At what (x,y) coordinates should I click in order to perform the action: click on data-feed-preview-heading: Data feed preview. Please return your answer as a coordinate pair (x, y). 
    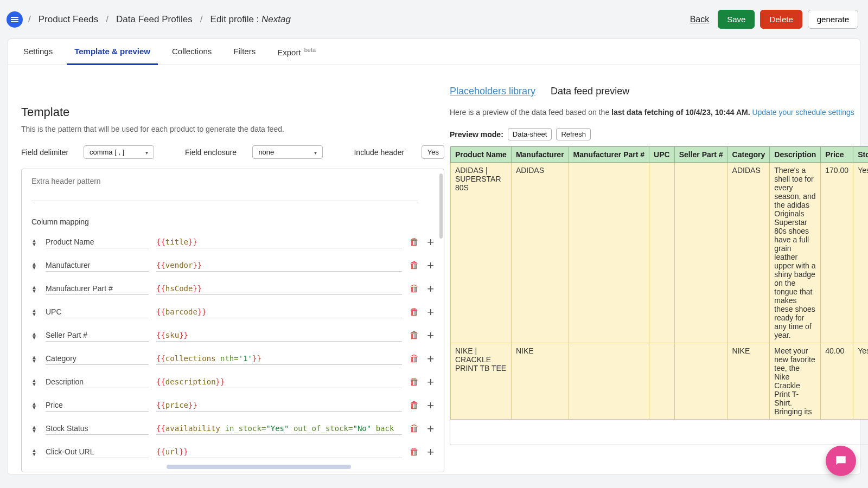
    Looking at the image, I should click on (590, 91).